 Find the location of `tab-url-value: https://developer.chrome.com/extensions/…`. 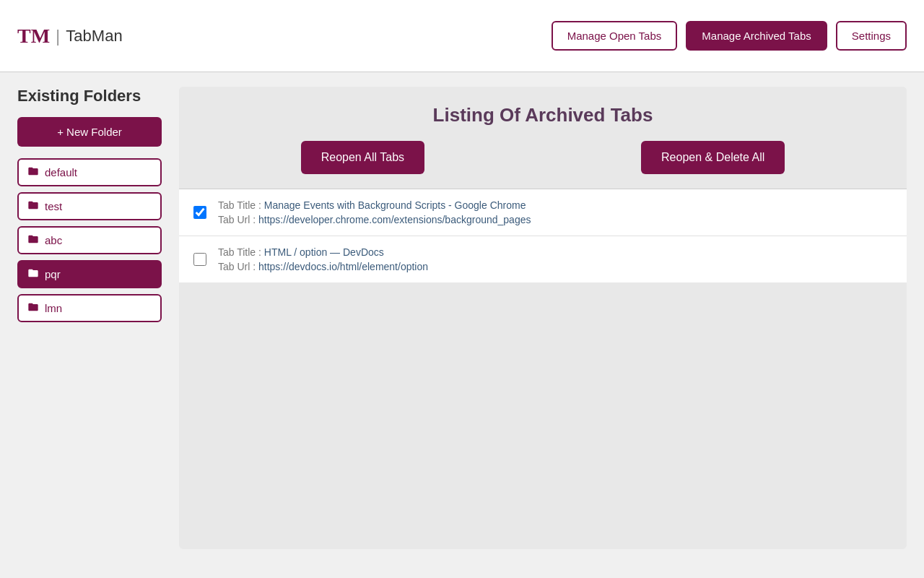

tab-url-value: https://developer.chrome.com/extensions/… is located at coordinates (394, 220).